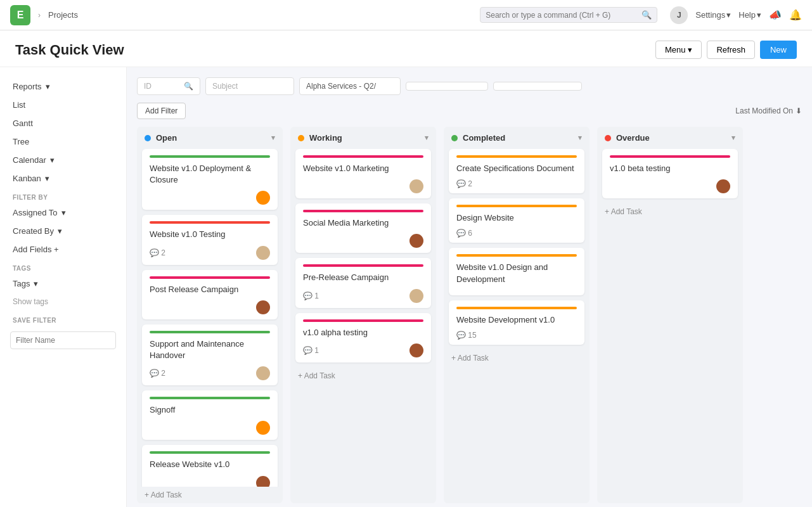 The image size is (812, 507). Describe the element at coordinates (775, 15) in the screenshot. I see `megaphone-icon: 📣` at that location.